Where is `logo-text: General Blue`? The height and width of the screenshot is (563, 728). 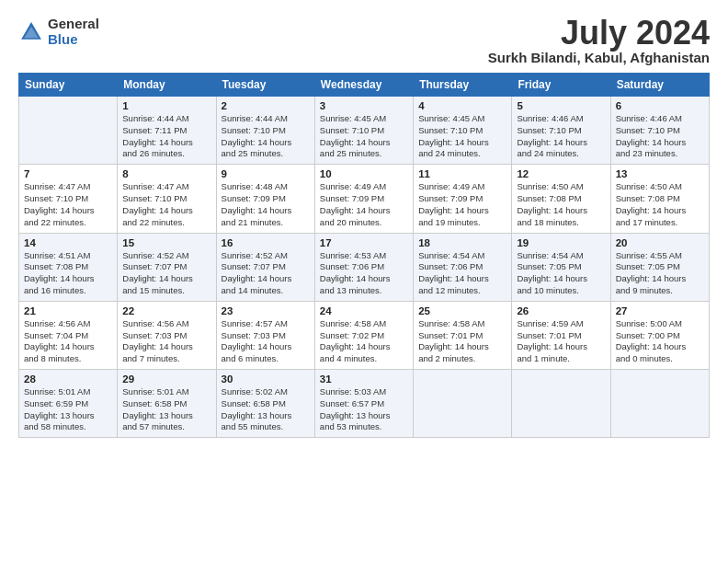 logo-text: General Blue is located at coordinates (74, 31).